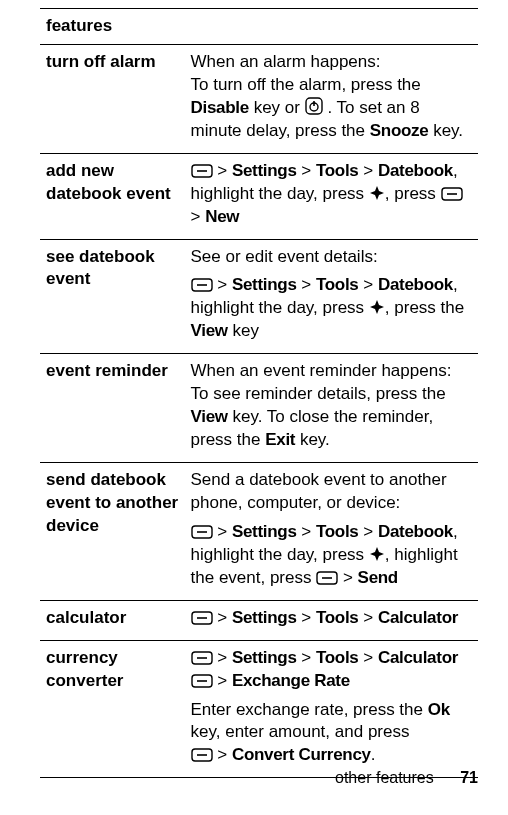  What do you see at coordinates (406, 778) in the screenshot?
I see `page-footer: other features 71` at bounding box center [406, 778].